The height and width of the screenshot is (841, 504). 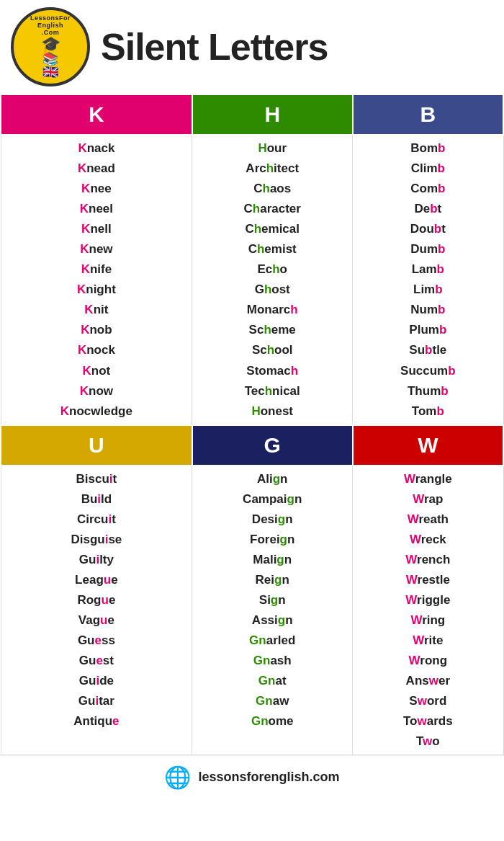 What do you see at coordinates (96, 371) in the screenshot?
I see `word-knot: Knot` at bounding box center [96, 371].